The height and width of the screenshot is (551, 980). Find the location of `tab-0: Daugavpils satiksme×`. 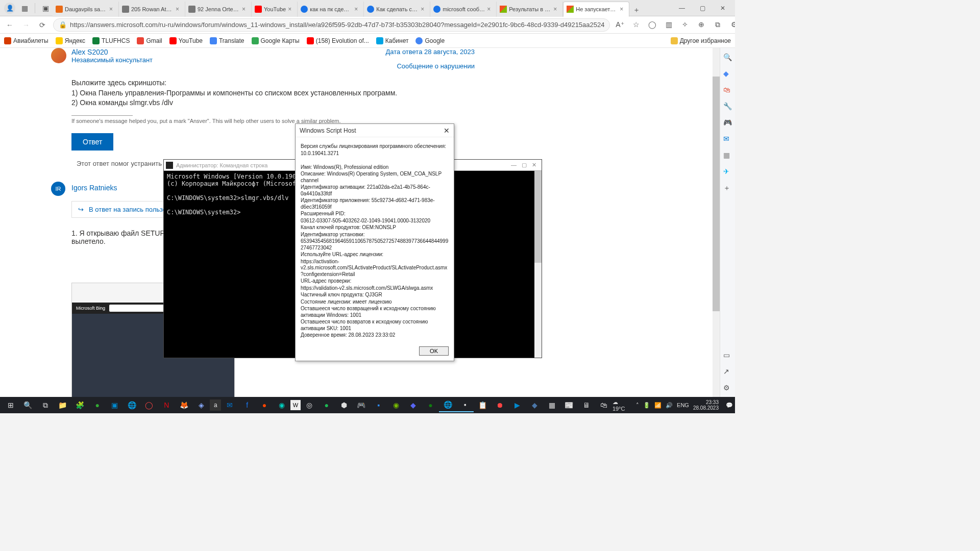

tab-0: Daugavpils satiksme× is located at coordinates (86, 9).